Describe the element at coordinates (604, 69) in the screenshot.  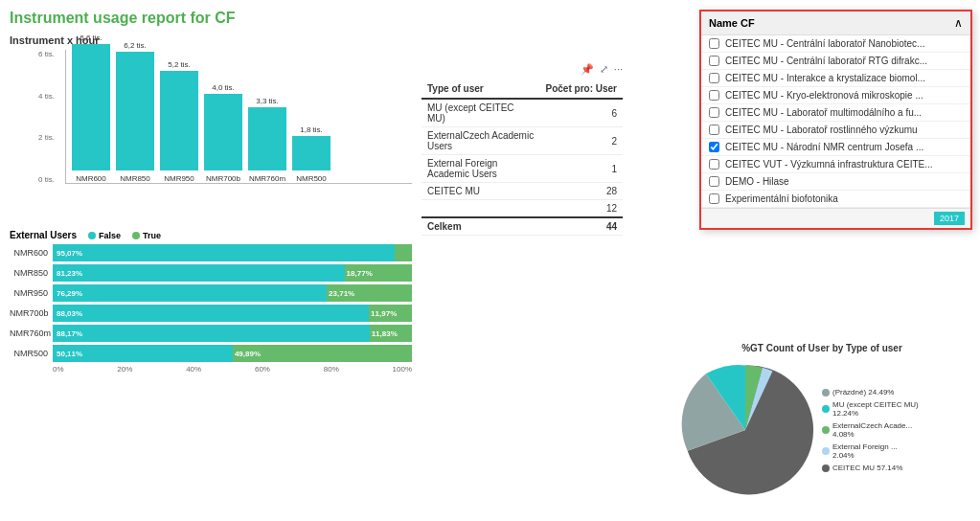
I see `focus-icon: ⤢` at that location.